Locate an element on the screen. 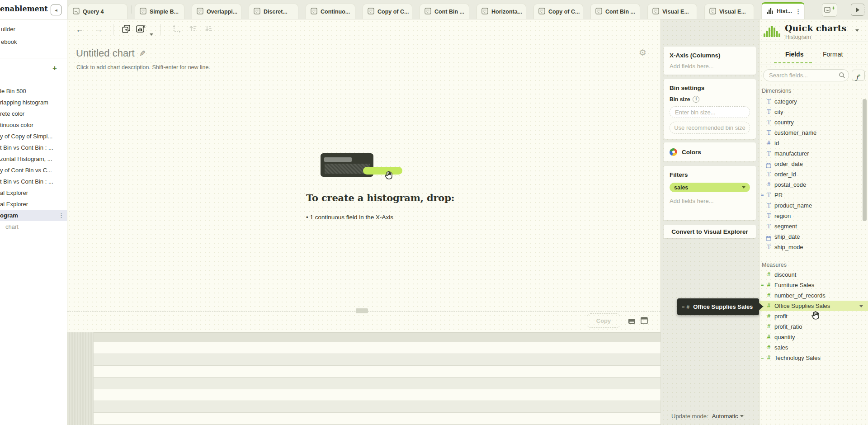 The height and width of the screenshot is (425, 868). sidebar-item-builder: uilder is located at coordinates (8, 29).